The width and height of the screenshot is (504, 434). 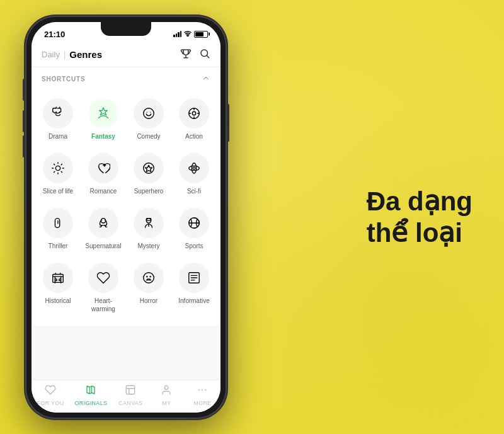 I want to click on nav-my: MY, so click(x=166, y=396).